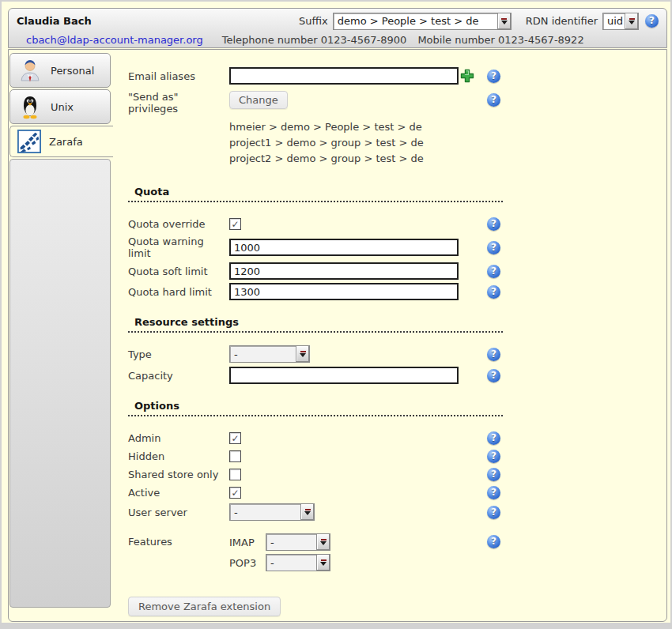  I want to click on quota-warning-label: Quota warning limit, so click(179, 247).